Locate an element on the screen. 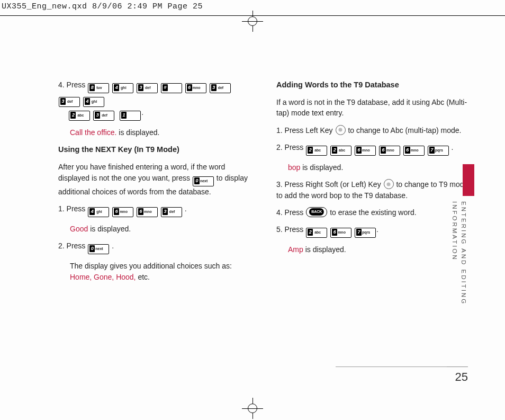 This screenshot has width=505, height=420. right-step4: 4. Press to erase the existing word. is located at coordinates (375, 212).